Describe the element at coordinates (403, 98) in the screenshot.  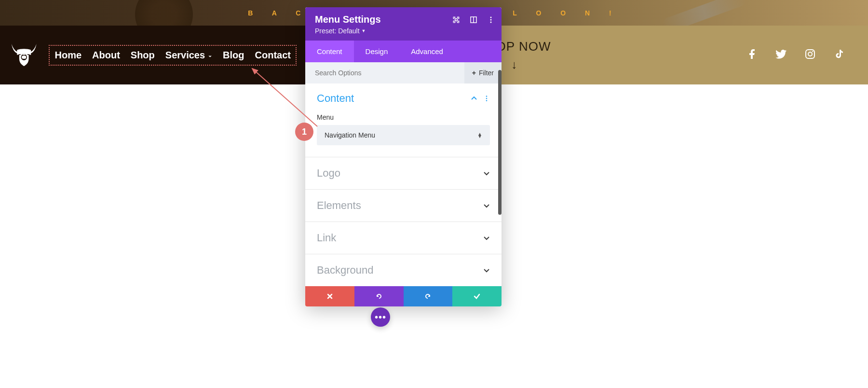
I see `section-header: Content` at that location.